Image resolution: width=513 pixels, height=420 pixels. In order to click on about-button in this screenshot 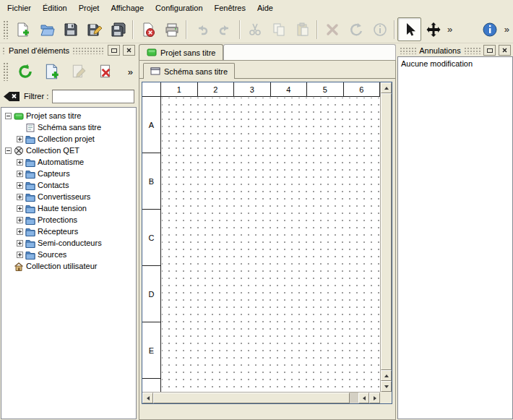, I will do `click(490, 29)`.